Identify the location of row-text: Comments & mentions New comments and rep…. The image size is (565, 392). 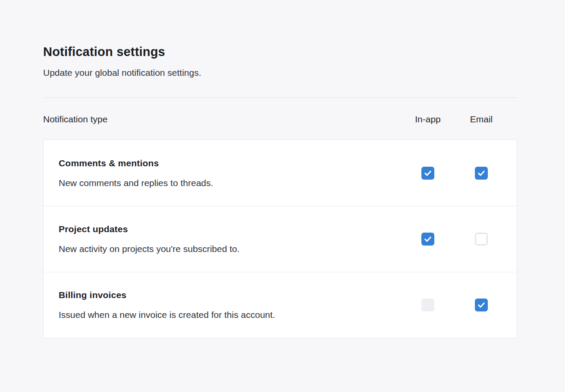
(230, 173).